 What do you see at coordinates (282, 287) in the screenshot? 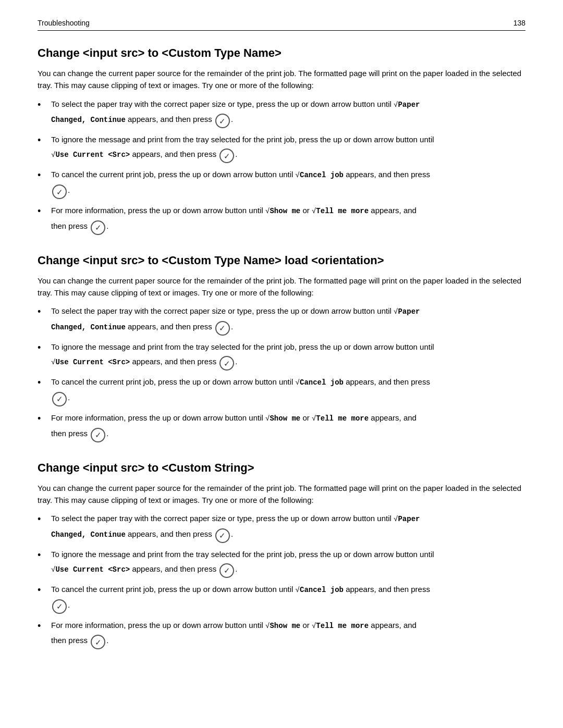
I see `section-2-body: You can change the current paper source …` at bounding box center [282, 287].